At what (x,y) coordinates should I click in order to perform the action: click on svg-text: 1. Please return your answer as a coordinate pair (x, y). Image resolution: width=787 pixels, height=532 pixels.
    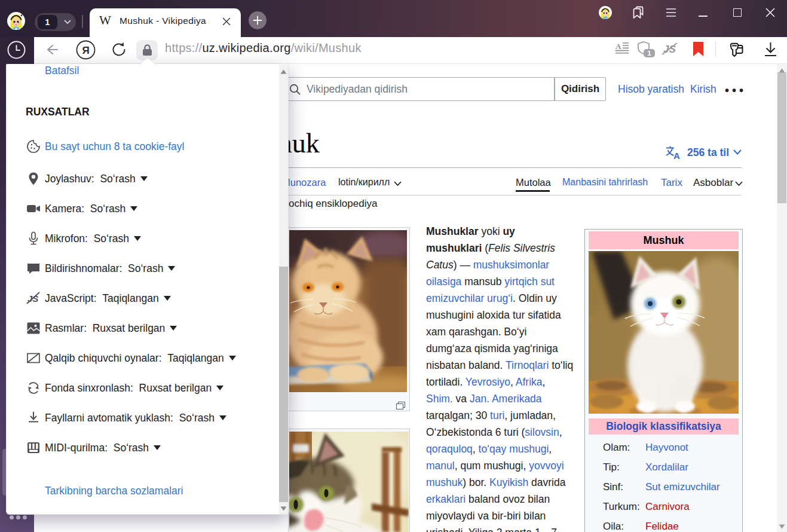
    Looking at the image, I should click on (649, 53).